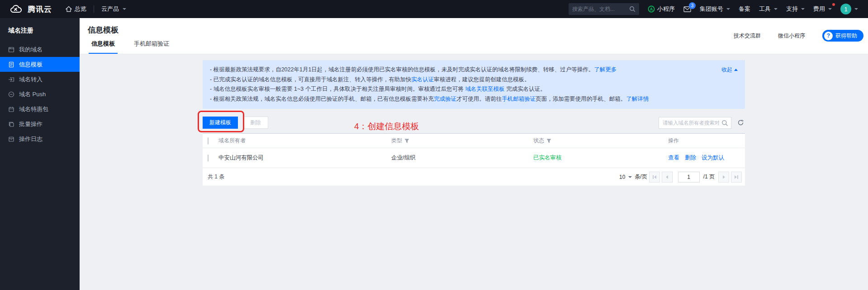  Describe the element at coordinates (849, 9) in the screenshot. I see `account-menu: 1` at that location.